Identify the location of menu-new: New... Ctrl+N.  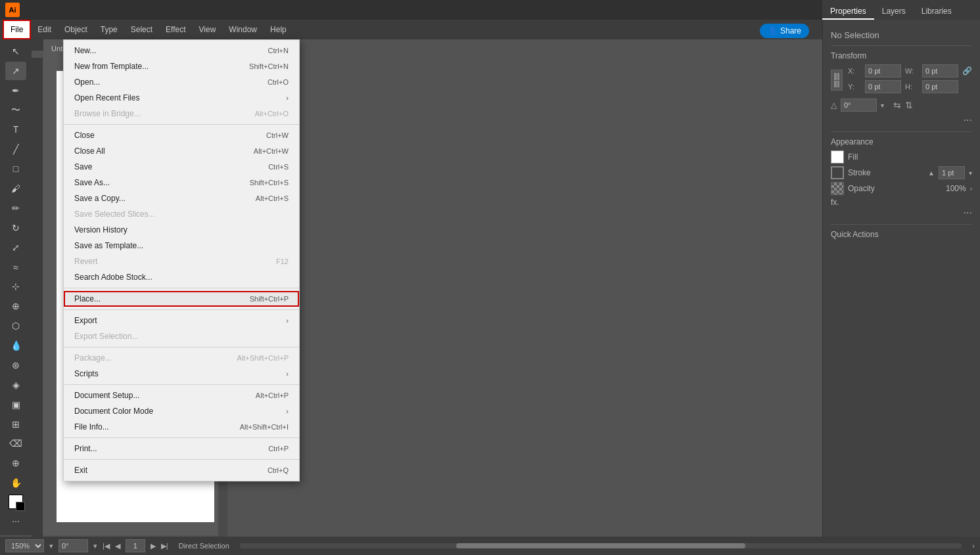
(181, 51).